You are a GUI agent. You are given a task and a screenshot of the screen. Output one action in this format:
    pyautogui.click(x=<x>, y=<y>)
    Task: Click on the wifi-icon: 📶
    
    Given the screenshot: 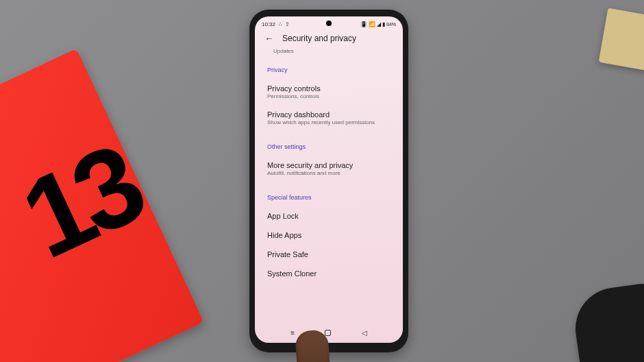 What is the action you would take?
    pyautogui.click(x=372, y=25)
    